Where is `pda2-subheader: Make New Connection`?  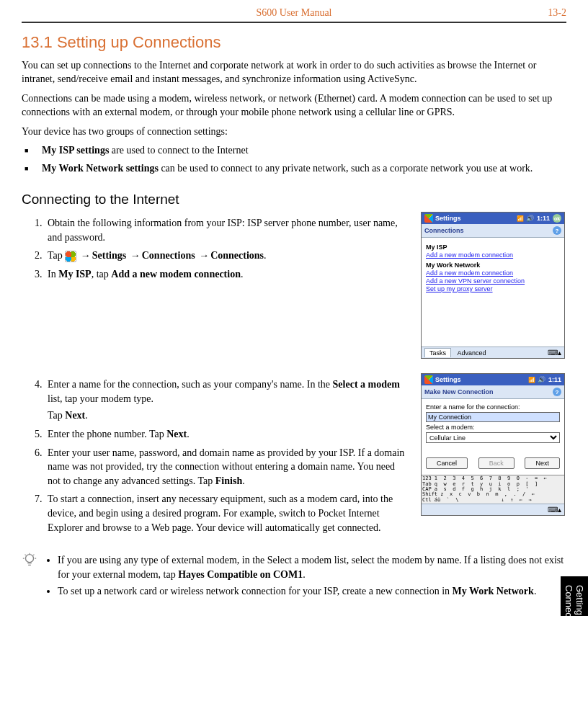
pda2-subheader: Make New Connection is located at coordinates (459, 392).